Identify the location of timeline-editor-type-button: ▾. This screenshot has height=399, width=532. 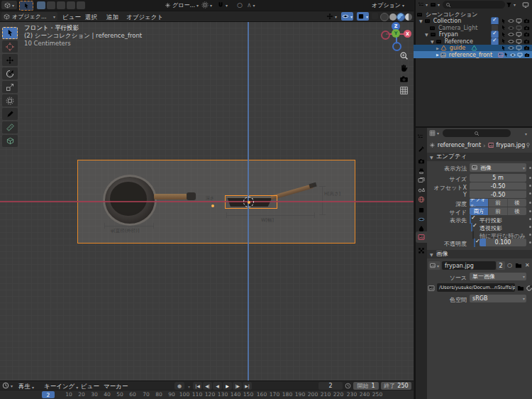
(7, 386).